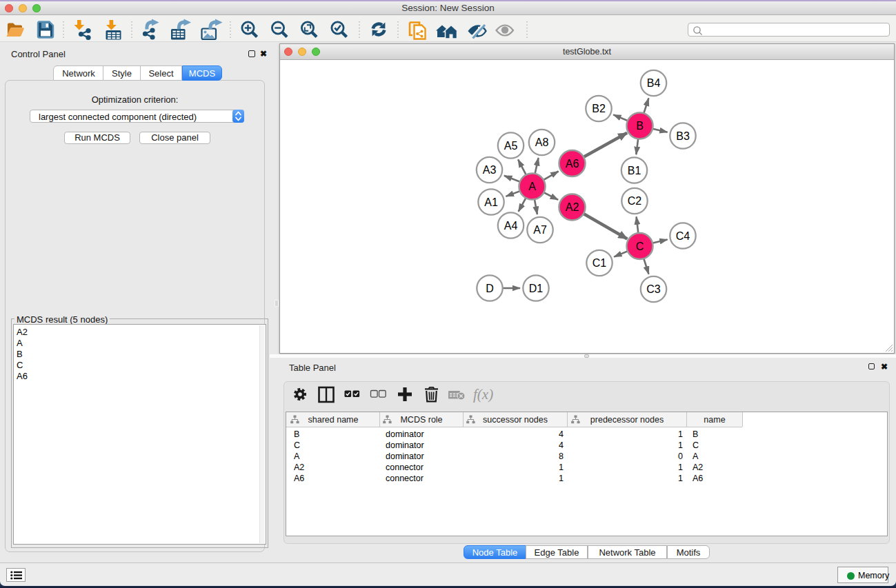 The height and width of the screenshot is (588, 896). I want to click on svg-text: B2, so click(599, 109).